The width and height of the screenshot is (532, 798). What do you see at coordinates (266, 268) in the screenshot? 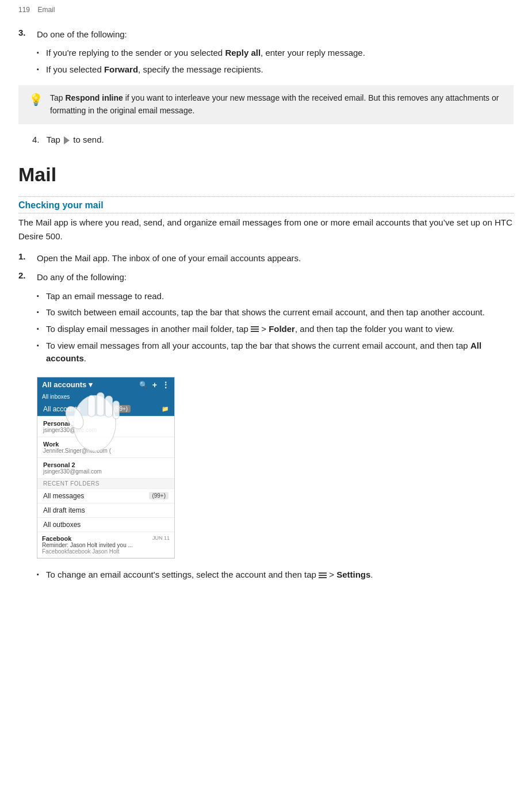
I see `mail-numbered-steps: 1. Open the Mail app. The inbox of one o…` at bounding box center [266, 268].